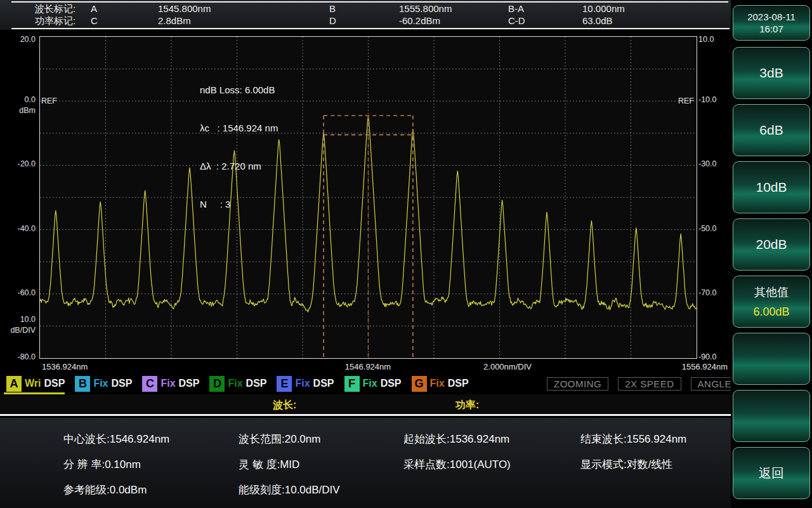  I want to click on start-wavelength-value: 起始波长:1536.924nm, so click(457, 439).